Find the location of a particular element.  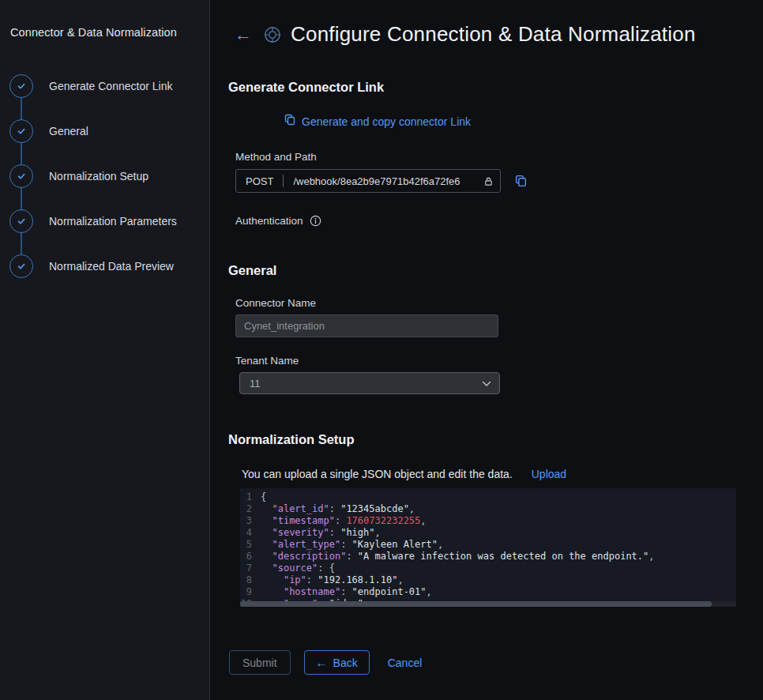

general-section-heading: General is located at coordinates (496, 270).